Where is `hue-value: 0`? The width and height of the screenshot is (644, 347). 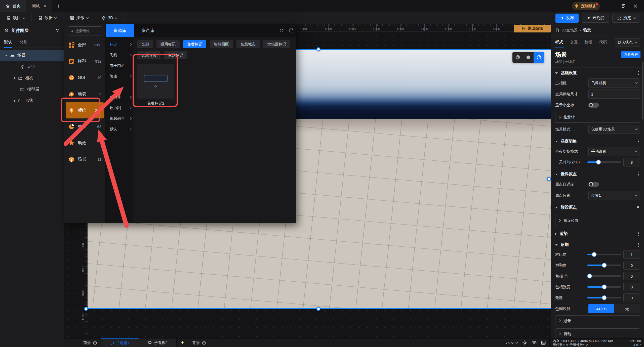 hue-value: 0 is located at coordinates (632, 276).